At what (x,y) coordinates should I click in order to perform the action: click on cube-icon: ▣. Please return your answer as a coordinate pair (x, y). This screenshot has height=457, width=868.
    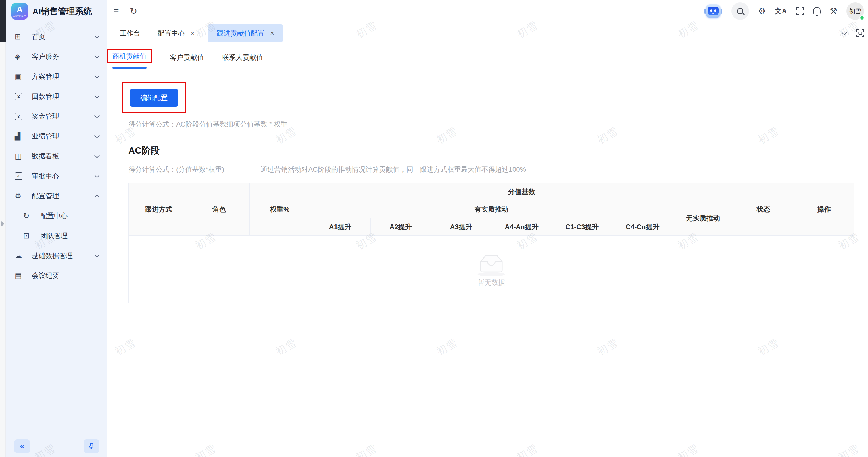
    Looking at the image, I should click on (21, 77).